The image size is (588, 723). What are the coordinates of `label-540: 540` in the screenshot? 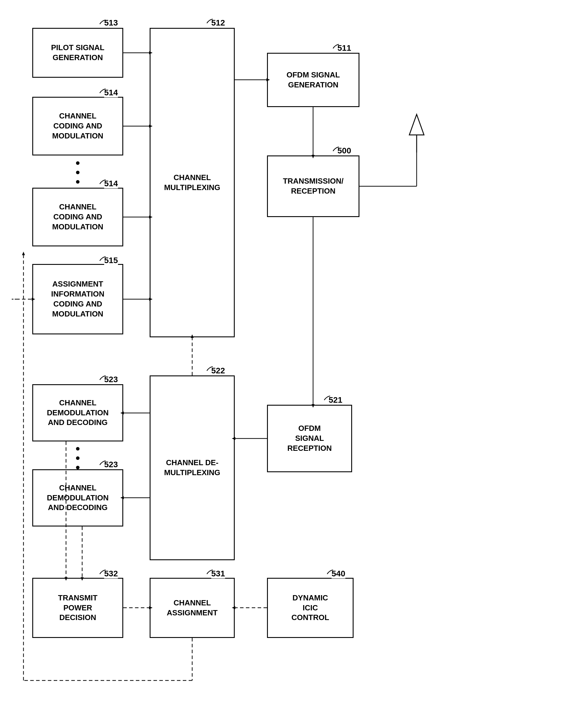 It's located at (339, 574).